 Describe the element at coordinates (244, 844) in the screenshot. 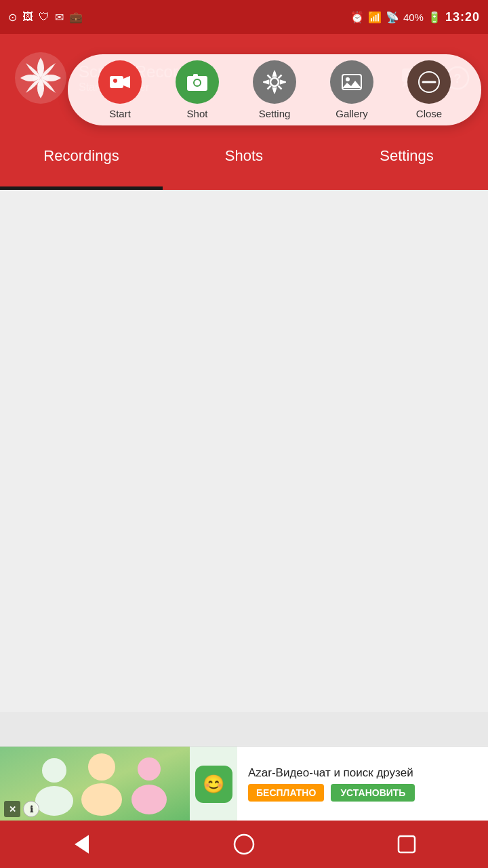

I see `nav-bar` at that location.